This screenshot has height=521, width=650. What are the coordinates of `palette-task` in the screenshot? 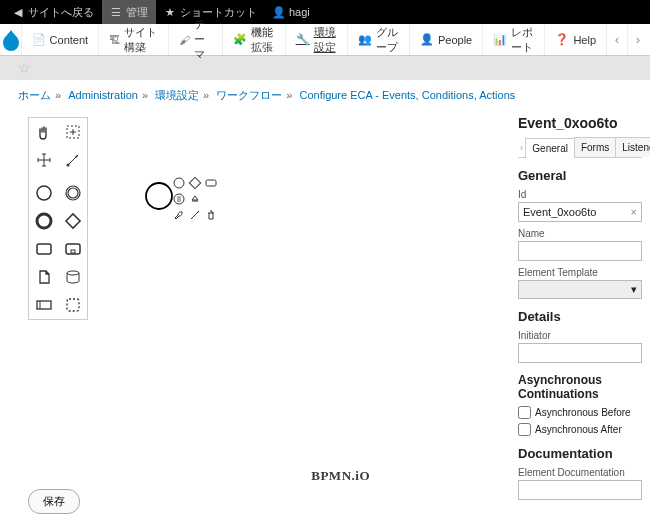 It's located at (44, 249).